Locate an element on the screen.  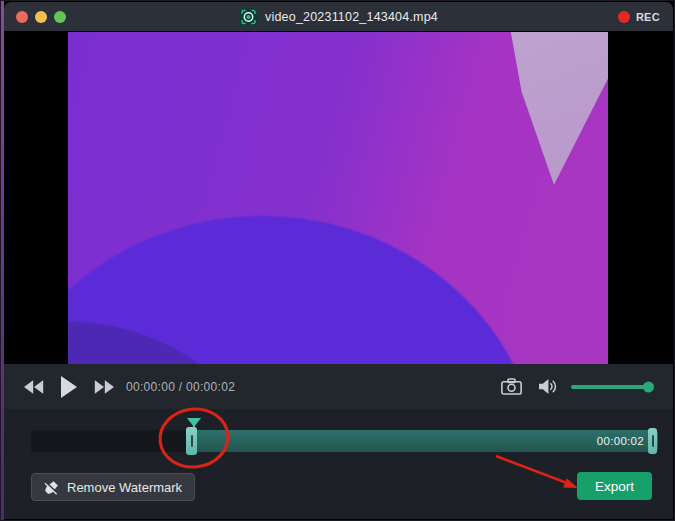
rec-label: REC is located at coordinates (648, 17).